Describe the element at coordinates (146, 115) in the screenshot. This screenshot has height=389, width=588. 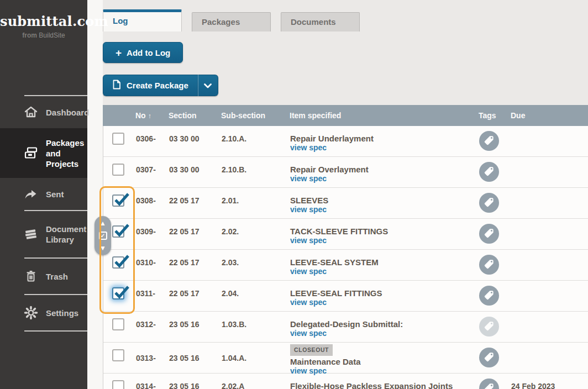
I see `header-no: No↑` at that location.